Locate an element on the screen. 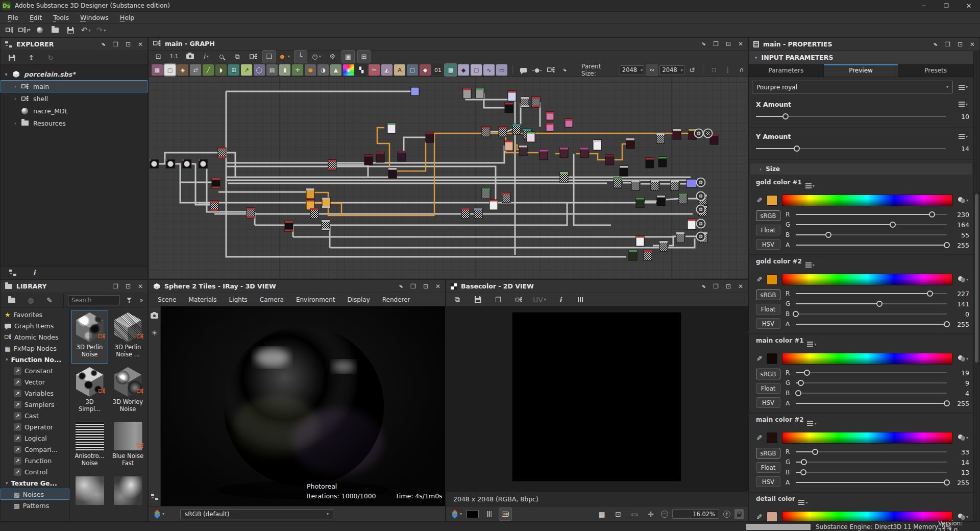 The image size is (980, 531). edit-button: ✎ is located at coordinates (50, 300).